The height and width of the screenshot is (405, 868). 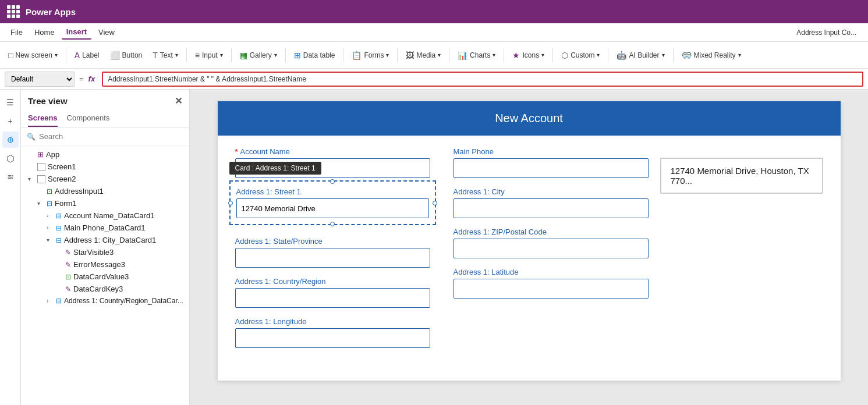 What do you see at coordinates (41, 179) in the screenshot?
I see `screen2-icon` at bounding box center [41, 179].